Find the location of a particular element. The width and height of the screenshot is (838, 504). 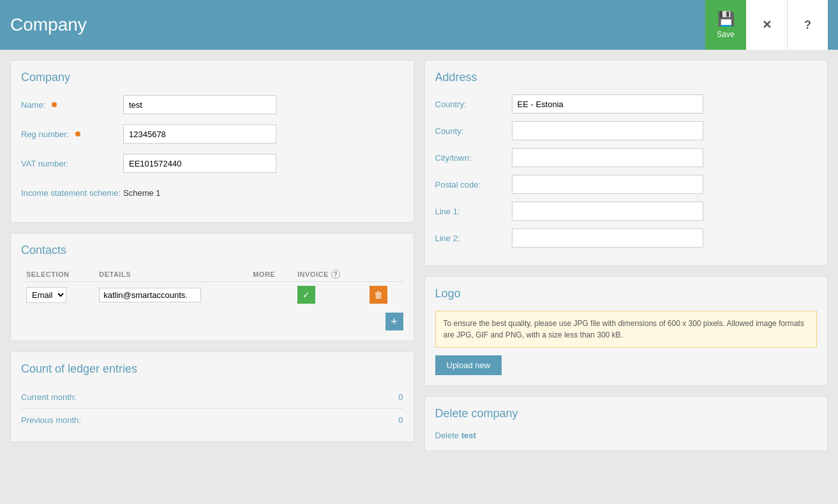

delete-company-name: test is located at coordinates (468, 435).